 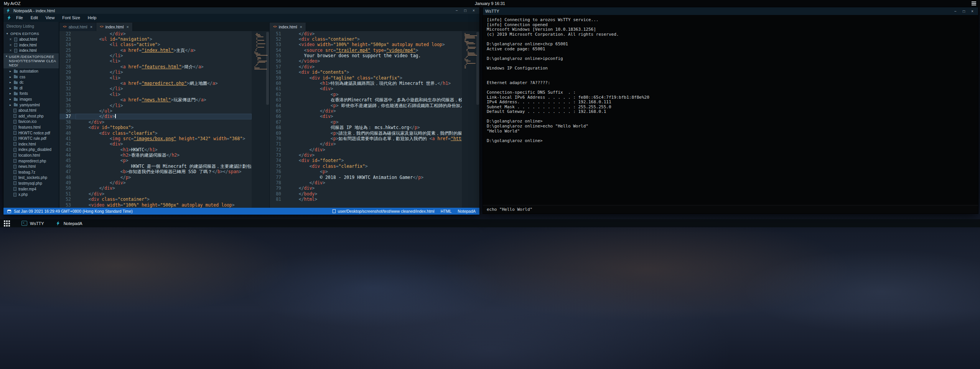 What do you see at coordinates (31, 155) in the screenshot?
I see `tree-file-item: location.html` at bounding box center [31, 155].